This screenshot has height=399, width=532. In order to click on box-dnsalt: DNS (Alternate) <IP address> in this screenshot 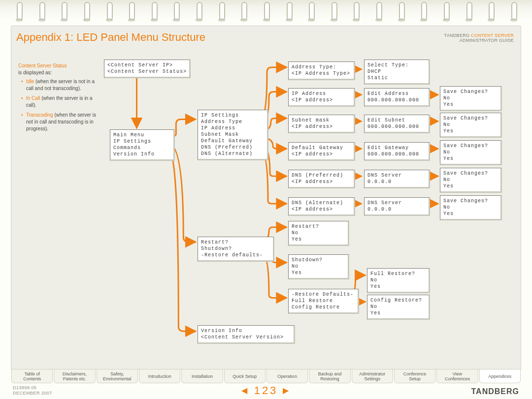, I will do `click(322, 207)`.